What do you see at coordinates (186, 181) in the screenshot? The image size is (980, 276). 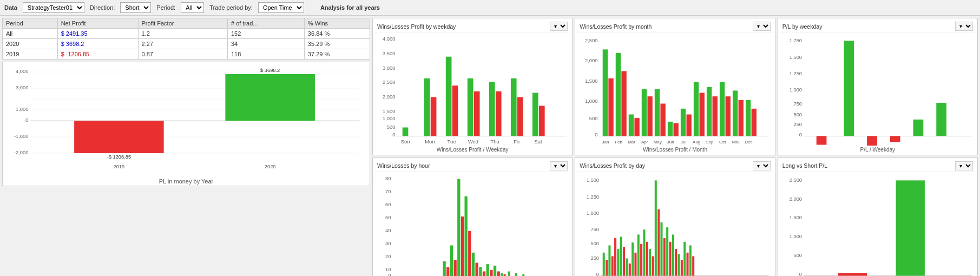 I see `year-chart-title: PL in money by Year` at bounding box center [186, 181].